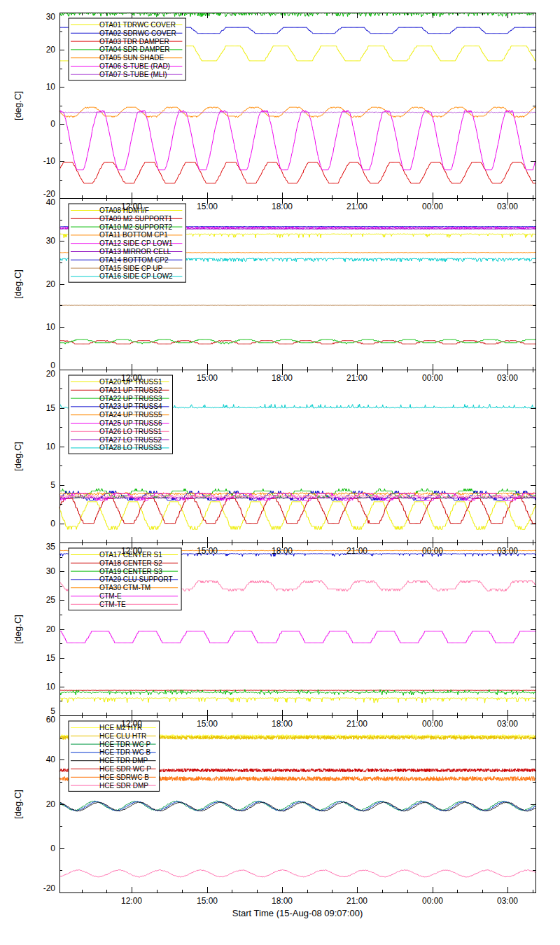  What do you see at coordinates (298, 913) in the screenshot?
I see `svg-text:Start Time (15-Aug-08 09:07:00: Start Time (15-Aug-08 09:07:00)` at bounding box center [298, 913].